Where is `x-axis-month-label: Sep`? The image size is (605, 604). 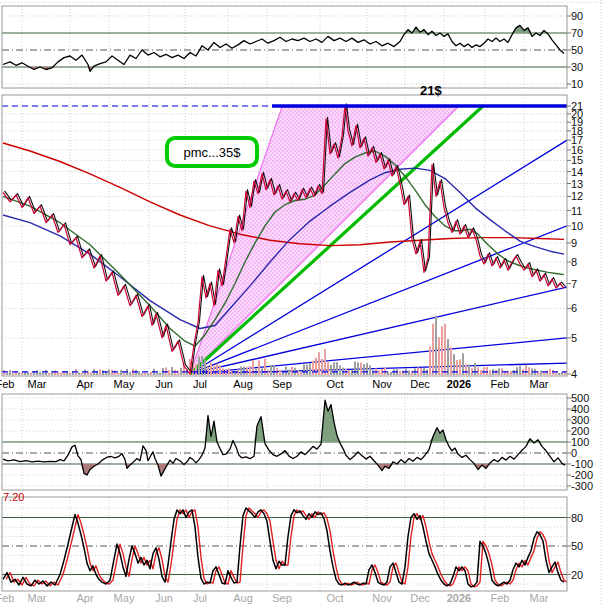
x-axis-month-label: Sep is located at coordinates (282, 384).